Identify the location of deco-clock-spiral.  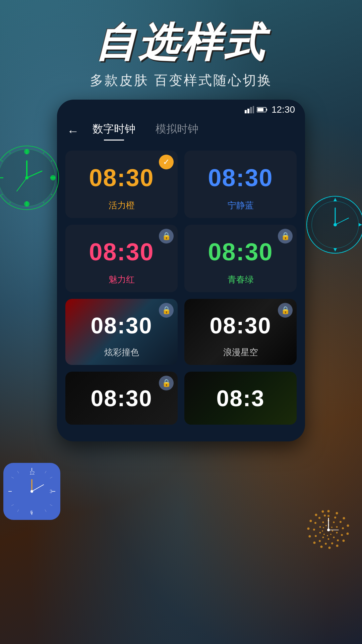
(328, 530).